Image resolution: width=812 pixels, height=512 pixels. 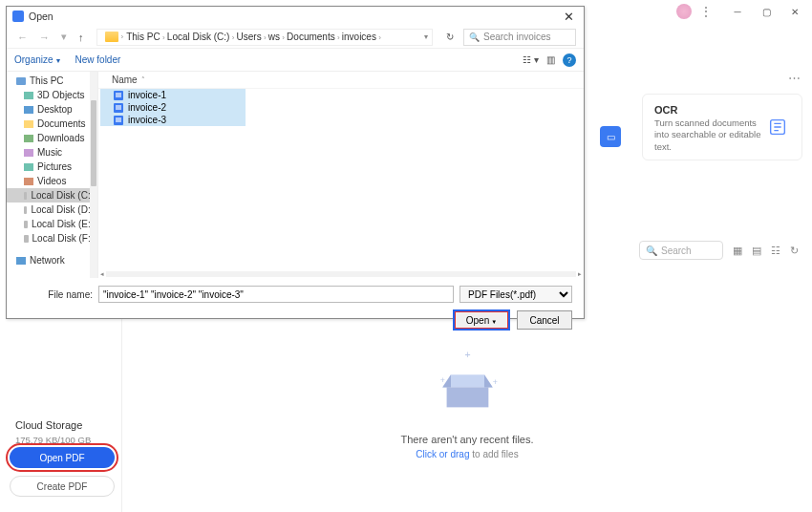 What do you see at coordinates (569, 17) in the screenshot?
I see `dialog-close-icon: ✕` at bounding box center [569, 17].